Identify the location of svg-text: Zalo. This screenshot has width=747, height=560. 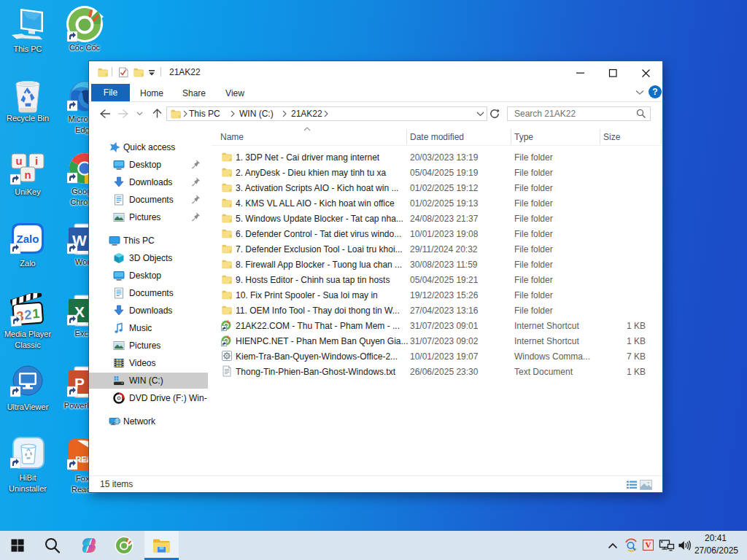
(28, 239).